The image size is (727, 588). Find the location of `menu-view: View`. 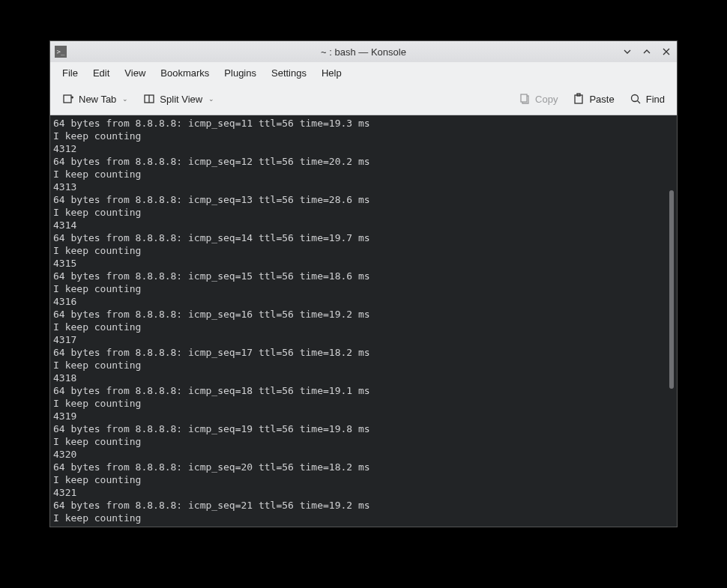

menu-view: View is located at coordinates (135, 73).